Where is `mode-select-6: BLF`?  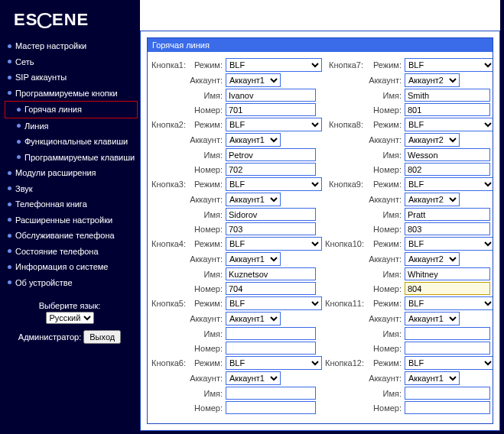
mode-select-6: BLF is located at coordinates (274, 363).